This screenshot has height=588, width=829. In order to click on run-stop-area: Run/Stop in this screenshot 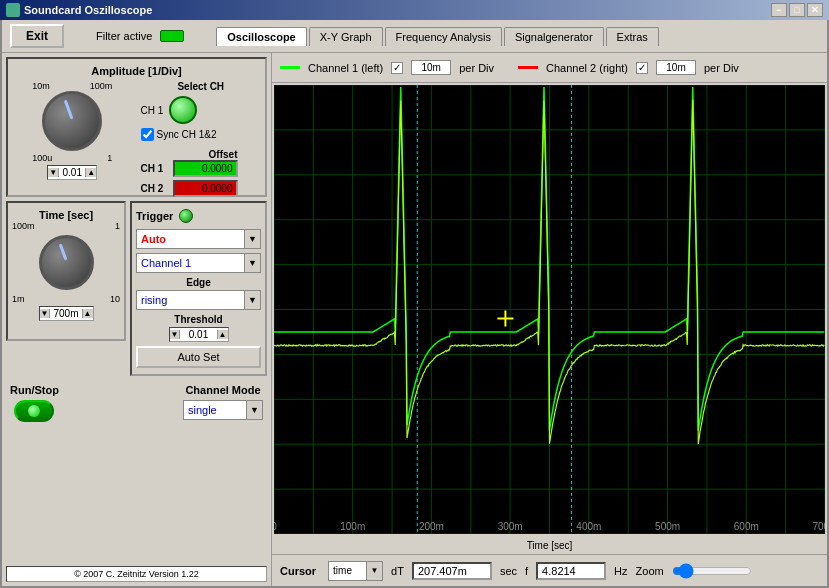, I will do `click(34, 404)`.